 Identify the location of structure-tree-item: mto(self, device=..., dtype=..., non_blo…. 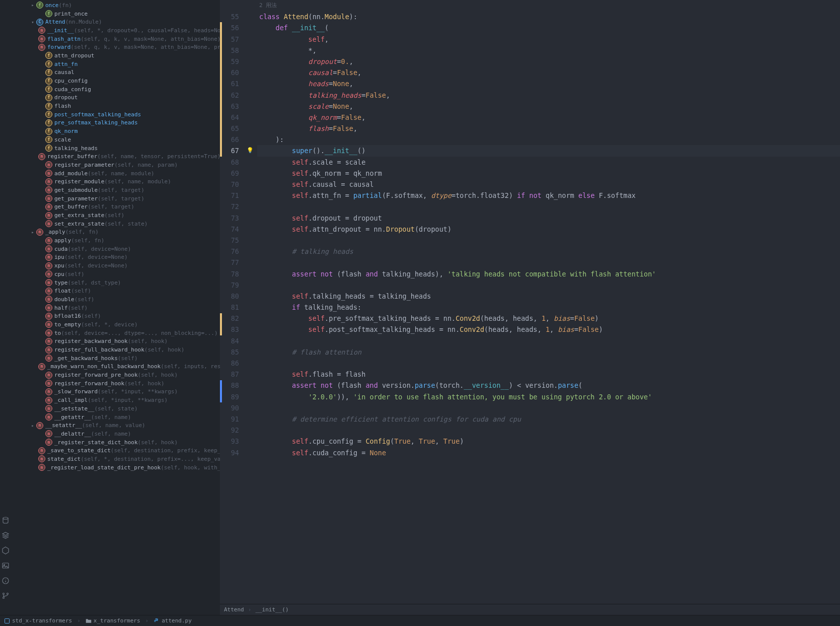
(116, 333).